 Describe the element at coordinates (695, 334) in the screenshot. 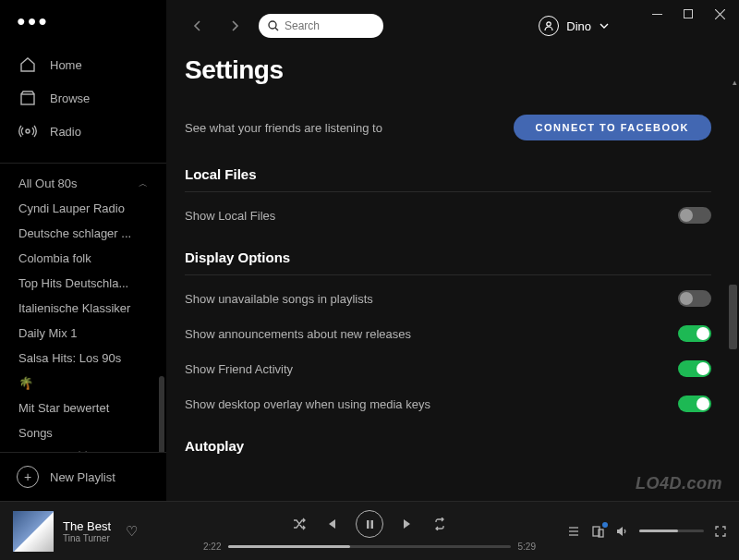

I see `toggle-announcements` at that location.